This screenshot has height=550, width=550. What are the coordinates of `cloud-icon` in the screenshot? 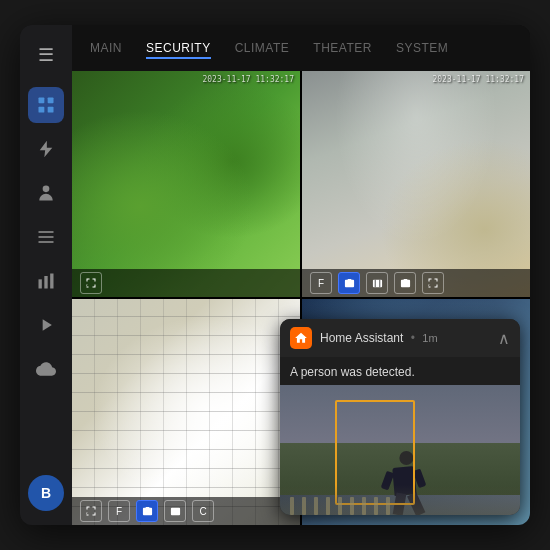 It's located at (46, 369).